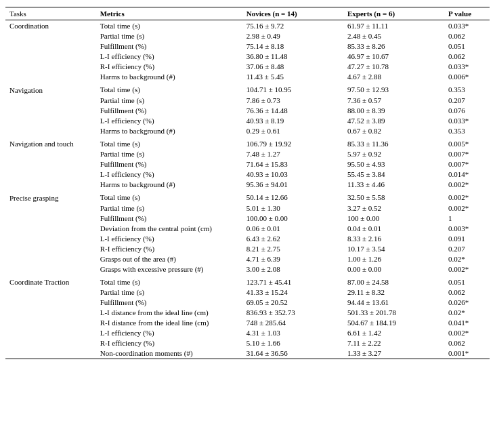 This screenshot has width=495, height=448. What do you see at coordinates (293, 313) in the screenshot?
I see `novice-value: 836.93 ± 352.73` at bounding box center [293, 313].